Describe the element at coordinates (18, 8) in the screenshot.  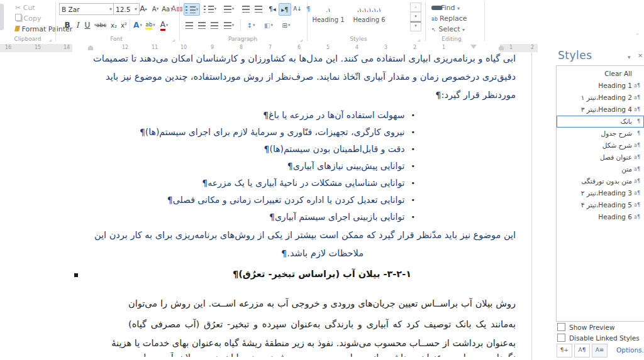
I see `scissors-icon: ✂` at that location.